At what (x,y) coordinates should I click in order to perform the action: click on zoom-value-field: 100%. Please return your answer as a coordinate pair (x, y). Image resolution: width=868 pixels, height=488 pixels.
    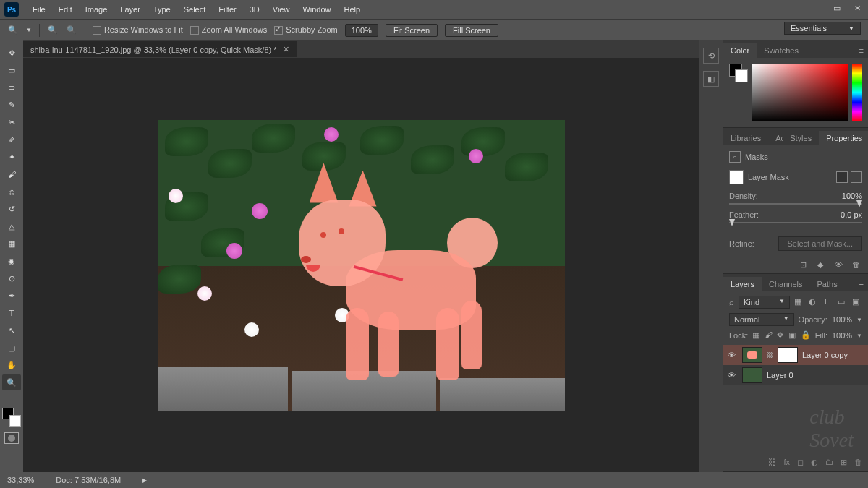
    Looking at the image, I should click on (362, 30).